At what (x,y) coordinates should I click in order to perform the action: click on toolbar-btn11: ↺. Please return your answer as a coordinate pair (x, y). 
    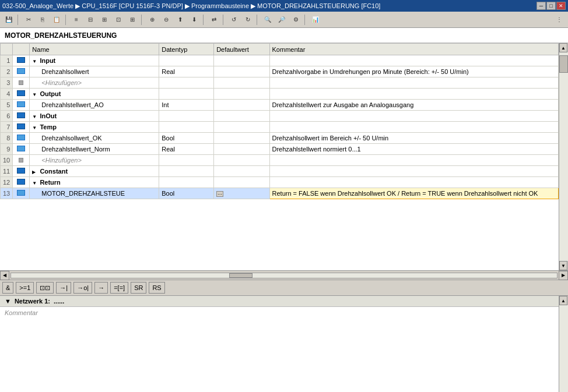
    Looking at the image, I should click on (234, 20).